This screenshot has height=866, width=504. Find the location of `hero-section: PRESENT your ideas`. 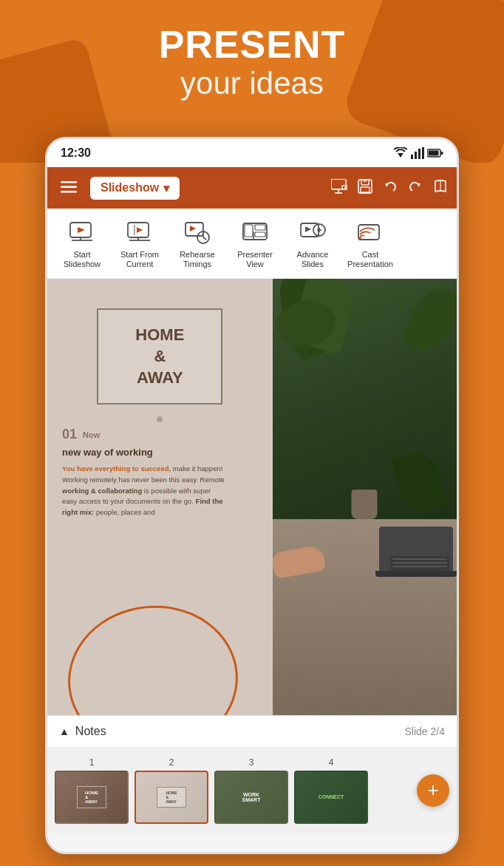

hero-section: PRESENT your ideas is located at coordinates (252, 50).